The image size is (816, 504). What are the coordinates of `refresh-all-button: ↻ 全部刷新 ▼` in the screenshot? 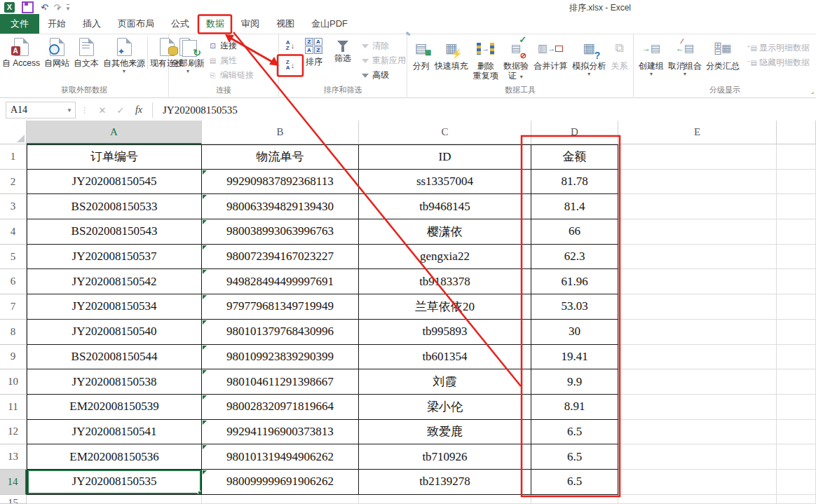 It's located at (188, 56).